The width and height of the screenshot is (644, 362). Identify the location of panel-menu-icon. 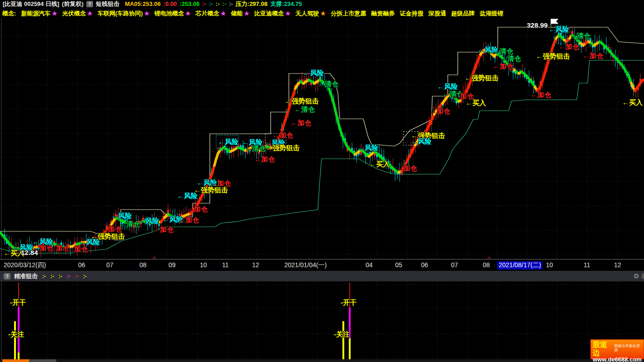
(643, 276).